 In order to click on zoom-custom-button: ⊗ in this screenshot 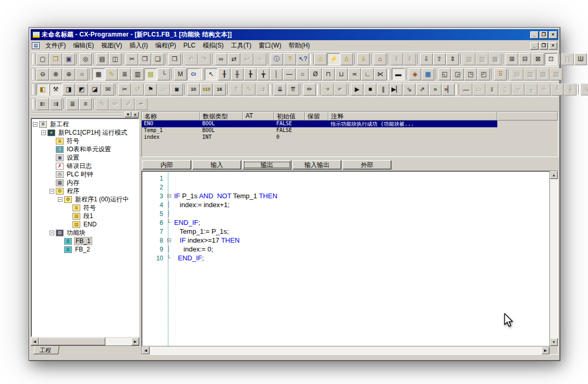, I will do `click(56, 74)`.